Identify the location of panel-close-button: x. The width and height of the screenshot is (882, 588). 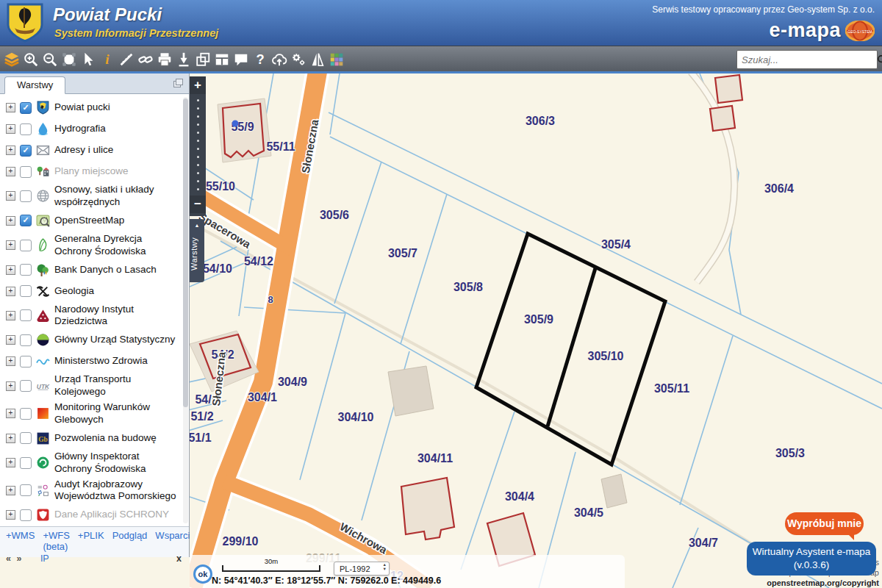
(179, 559).